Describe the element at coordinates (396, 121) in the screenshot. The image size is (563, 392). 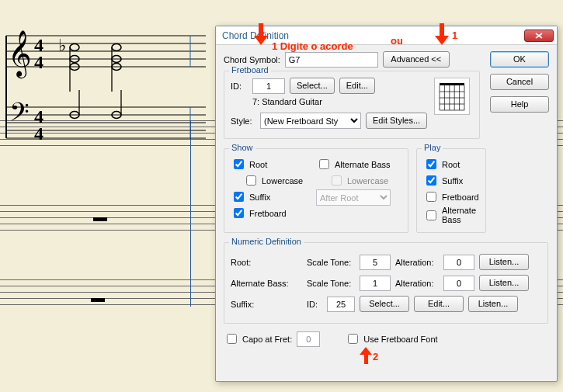
I see `edit-styles-button: Edit Styles...` at that location.